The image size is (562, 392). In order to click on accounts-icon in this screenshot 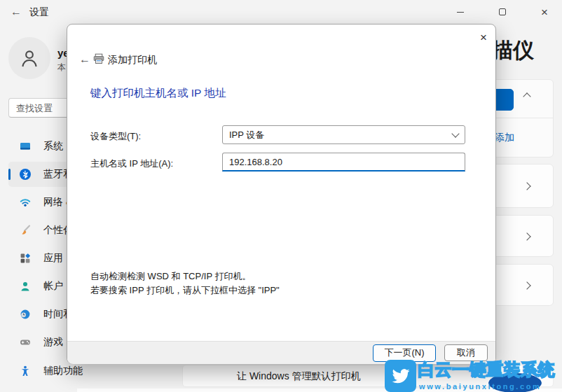, I will do `click(25, 286)`.